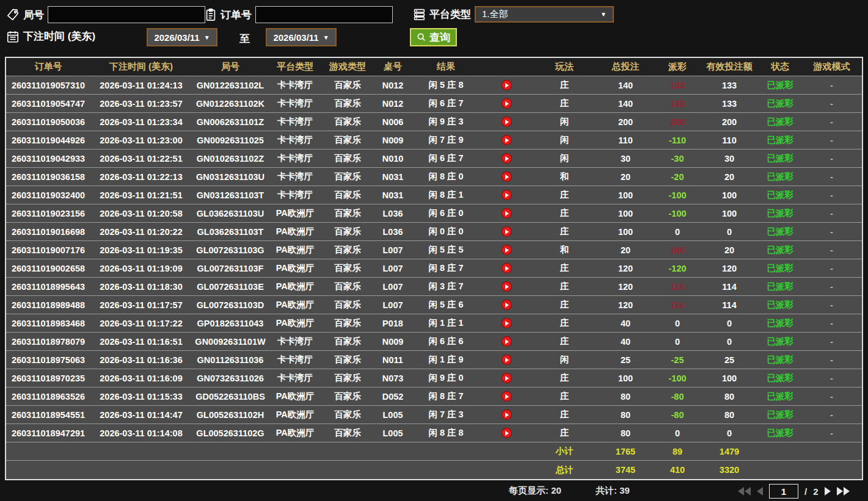  I want to click on cell-payout: -110, so click(677, 140).